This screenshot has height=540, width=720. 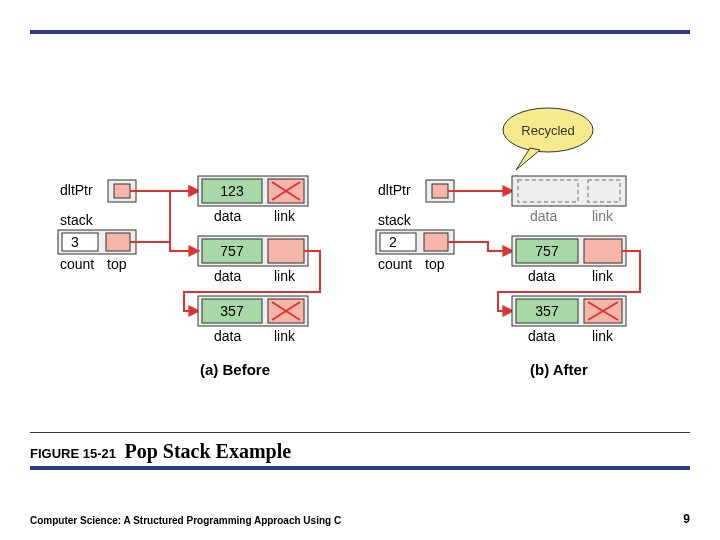 I want to click on footer-text: Computer Science: A Structured Programmi…, so click(x=186, y=520).